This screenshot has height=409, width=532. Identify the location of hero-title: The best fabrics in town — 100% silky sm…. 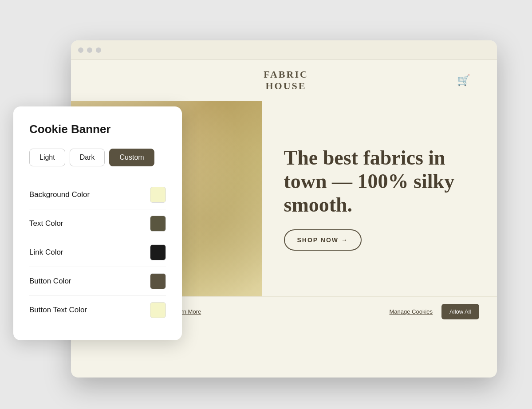
(379, 182).